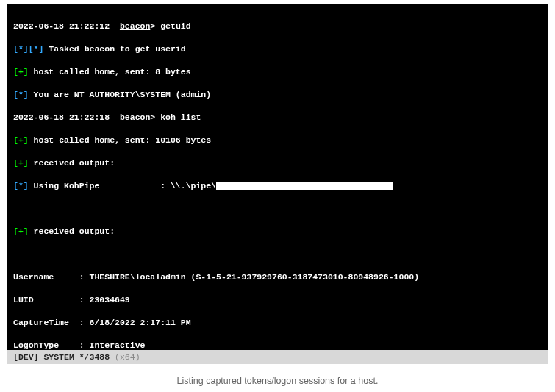  I want to click on prompt-line-1: 2022-06-18 21:22:12 beacon> getuid, so click(278, 26).